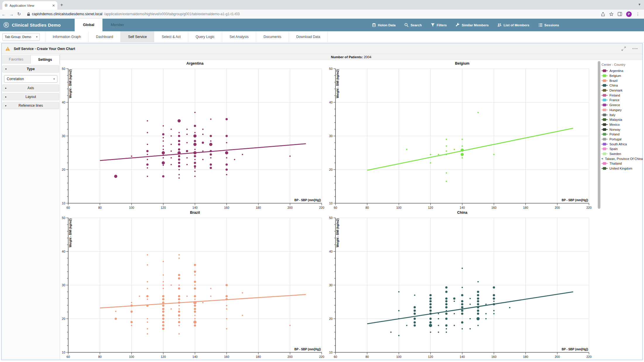 The width and height of the screenshot is (644, 362). I want to click on legend-item-taiwan-province-of-china: Taiwan, Province Of China, so click(622, 158).